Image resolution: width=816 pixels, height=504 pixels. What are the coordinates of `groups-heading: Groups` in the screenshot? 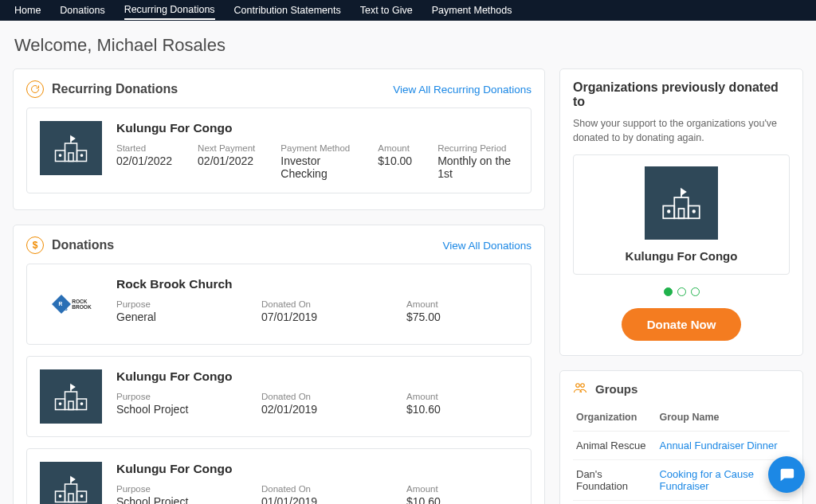 It's located at (617, 389).